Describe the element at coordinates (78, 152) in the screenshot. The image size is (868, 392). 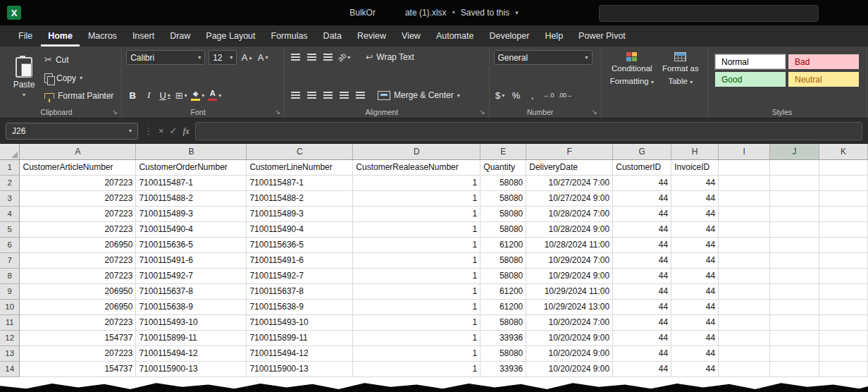
I see `column-header-A: A` at that location.